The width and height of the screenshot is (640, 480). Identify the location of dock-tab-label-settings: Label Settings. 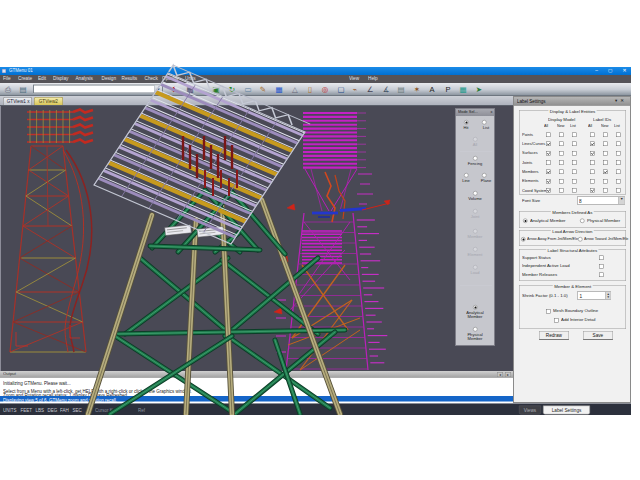
(566, 410).